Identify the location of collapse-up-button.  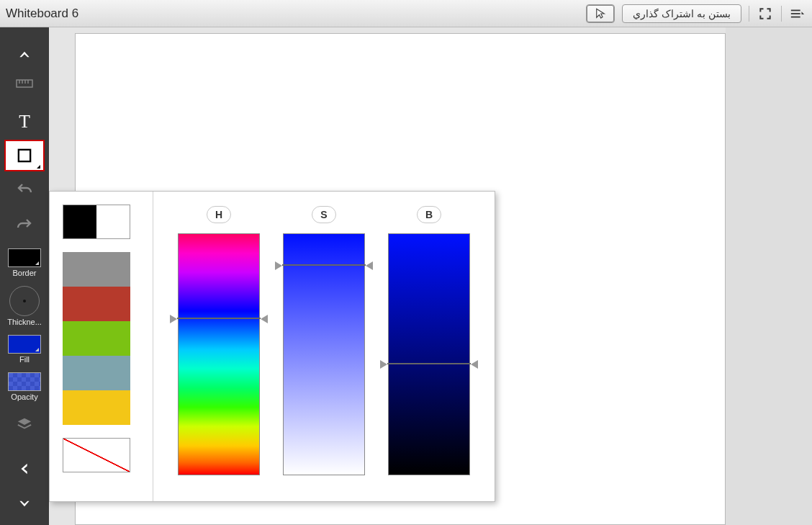
(24, 55).